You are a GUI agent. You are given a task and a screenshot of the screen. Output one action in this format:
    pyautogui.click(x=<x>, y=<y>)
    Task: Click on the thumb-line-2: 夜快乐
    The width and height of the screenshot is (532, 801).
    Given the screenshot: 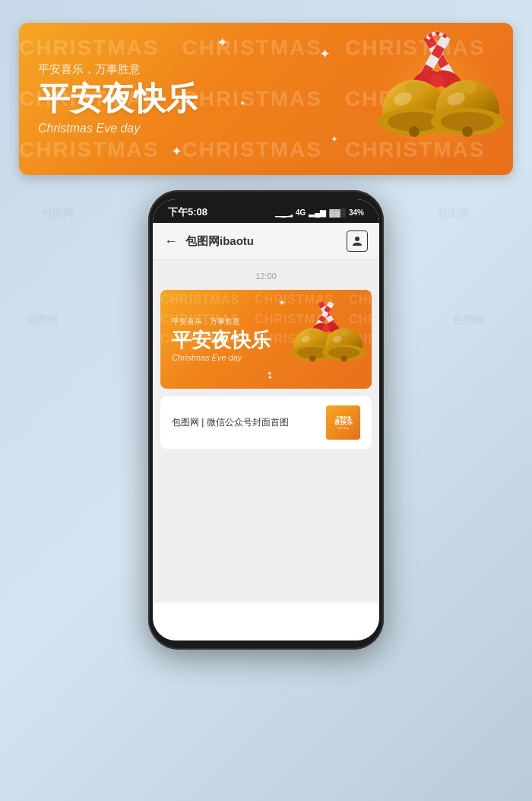 What is the action you would take?
    pyautogui.click(x=344, y=423)
    